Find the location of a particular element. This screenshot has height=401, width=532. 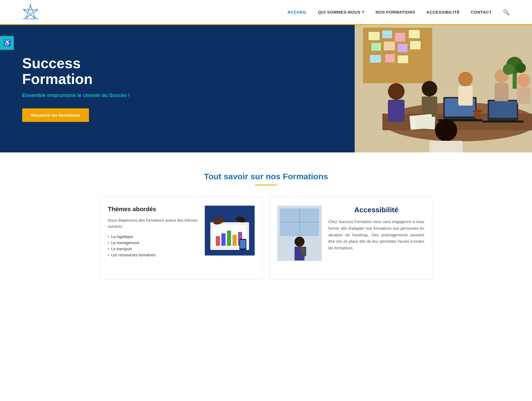

card-accessibility-body: Chez Success Formation nous nous engageo… is located at coordinates (376, 235).